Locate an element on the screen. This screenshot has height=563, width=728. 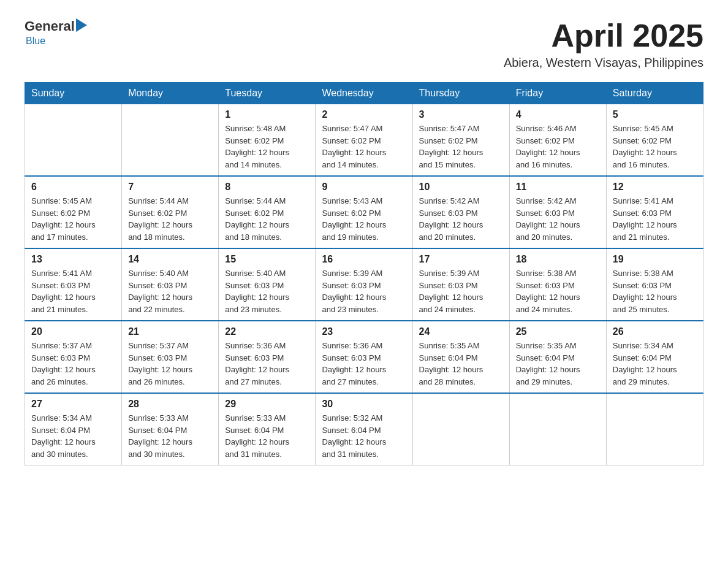
logo: General Blue is located at coordinates (56, 33).